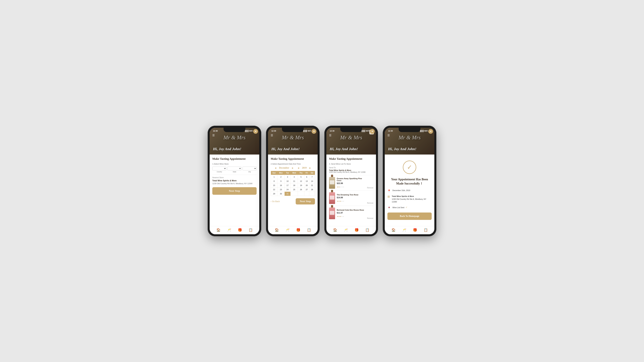 This screenshot has height=362, width=644. Describe the element at coordinates (281, 173) in the screenshot. I see `day-header-mon: Mon` at that location.